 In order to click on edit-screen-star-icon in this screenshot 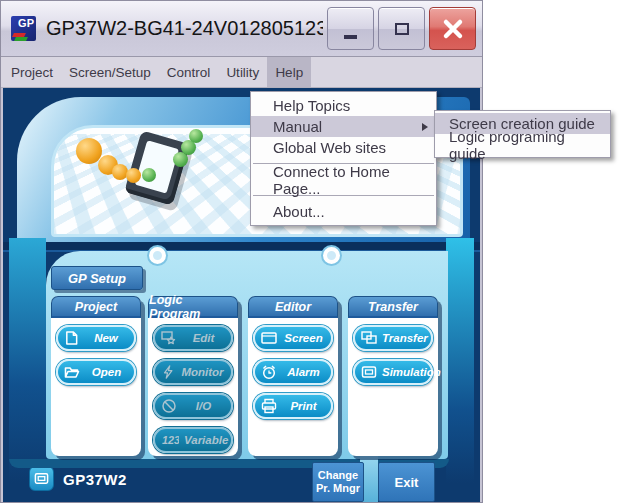, I will do `click(169, 338)`.